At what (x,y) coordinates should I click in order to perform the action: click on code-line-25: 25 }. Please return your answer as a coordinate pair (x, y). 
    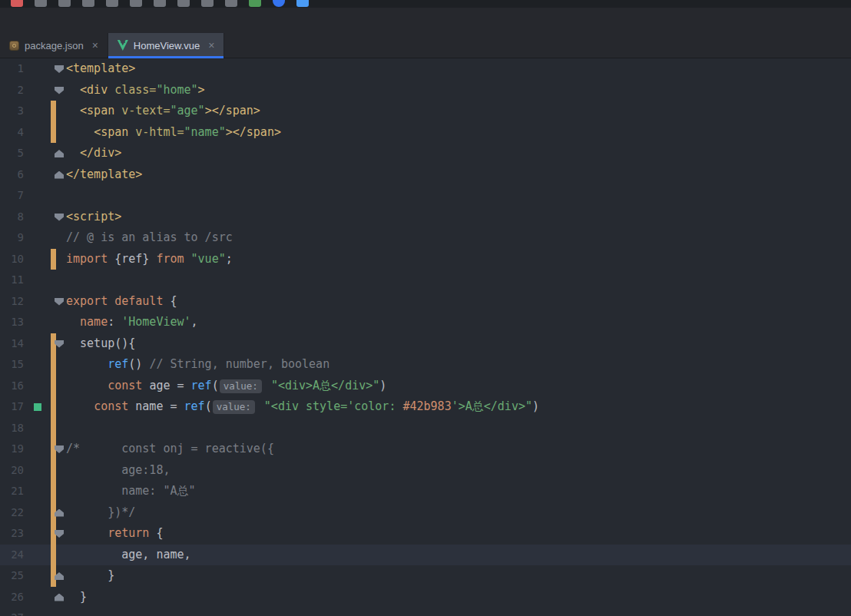
    Looking at the image, I should click on (426, 576).